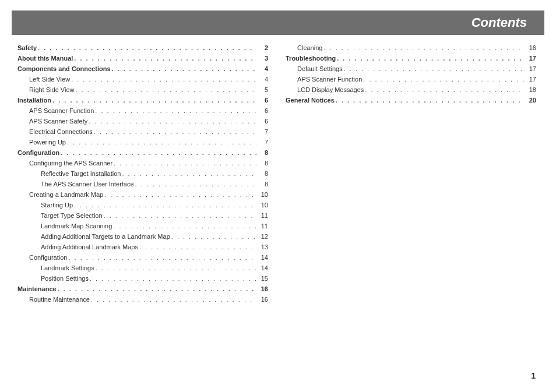  What do you see at coordinates (143, 58) in the screenshot?
I see `toc-entry: About this Manual. . . . . . . . . . . .…` at bounding box center [143, 58].